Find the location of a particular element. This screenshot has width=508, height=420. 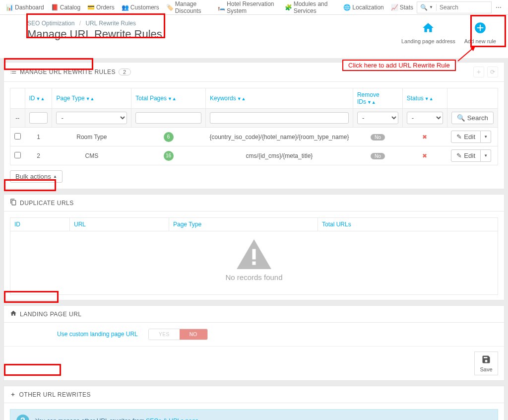

more-menu: ⋯ is located at coordinates (499, 7).